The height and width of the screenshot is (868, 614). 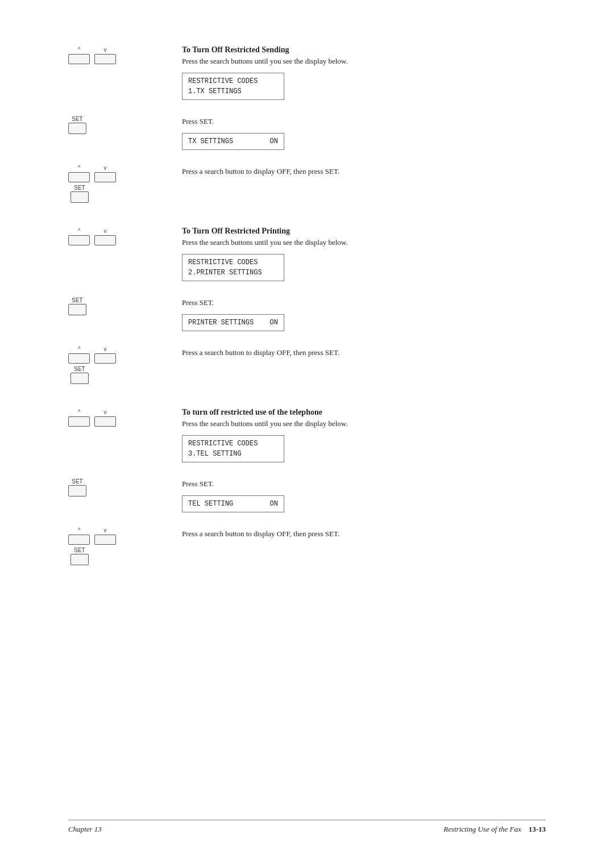 What do you see at coordinates (77, 128) in the screenshot?
I see `set-button-tx` at bounding box center [77, 128].